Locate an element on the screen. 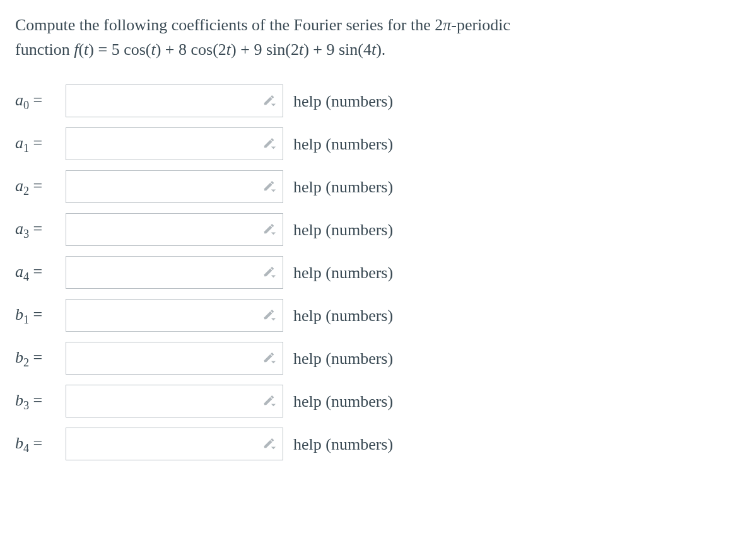 The width and height of the screenshot is (738, 560). question-prompt: Compute the following coefficients of th… is located at coordinates (369, 37).